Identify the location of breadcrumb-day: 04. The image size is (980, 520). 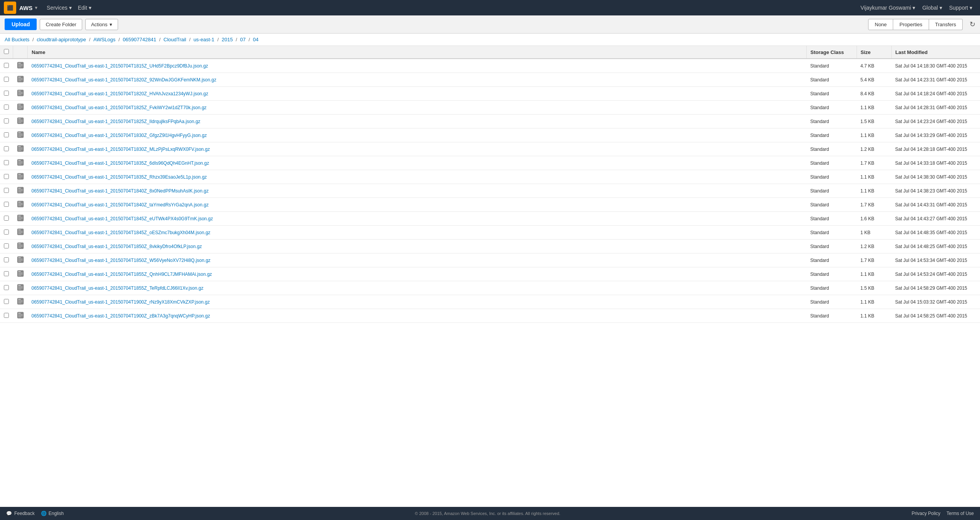
(256, 39).